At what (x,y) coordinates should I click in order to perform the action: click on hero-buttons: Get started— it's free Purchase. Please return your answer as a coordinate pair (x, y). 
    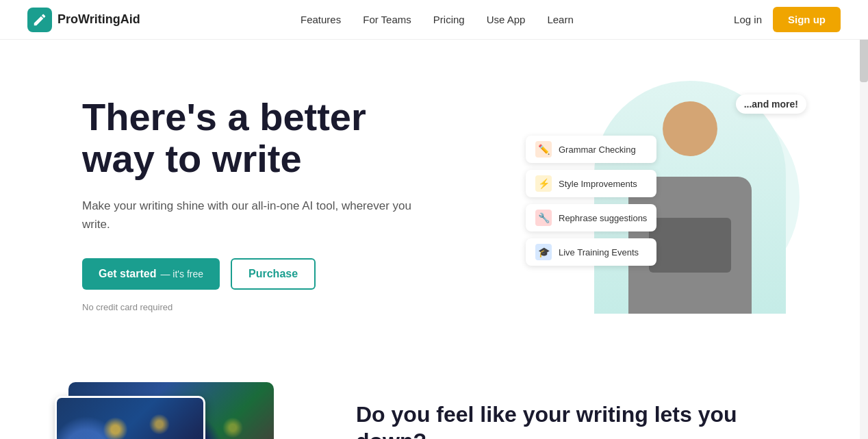
    Looking at the image, I should click on (253, 274).